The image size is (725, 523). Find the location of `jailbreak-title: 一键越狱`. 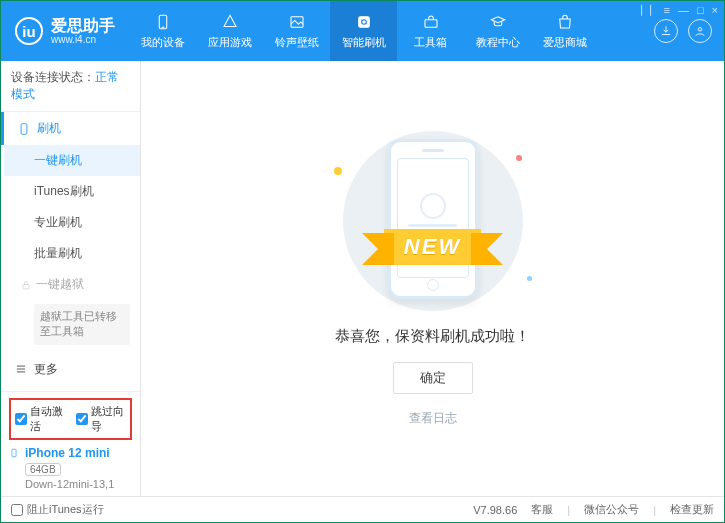

jailbreak-title: 一键越狱 is located at coordinates (60, 284).